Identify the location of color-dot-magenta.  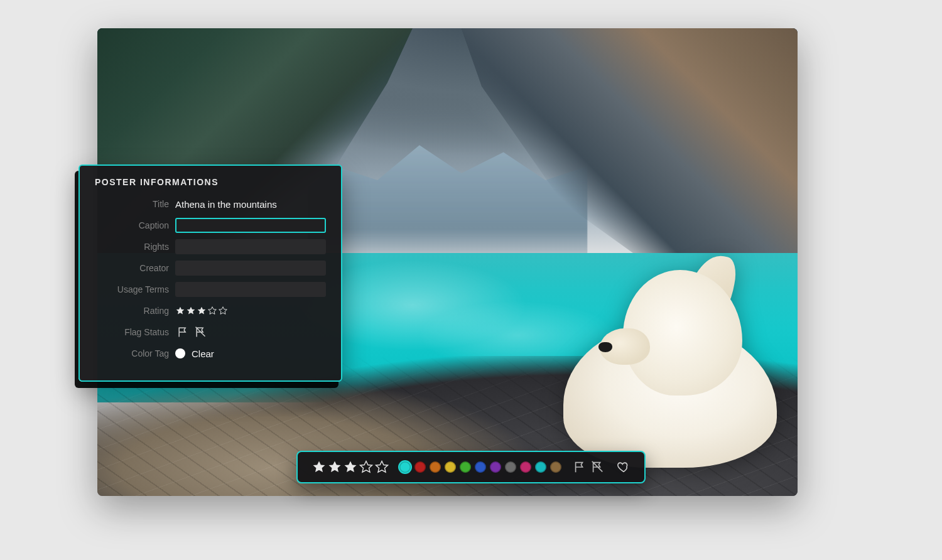
(526, 467).